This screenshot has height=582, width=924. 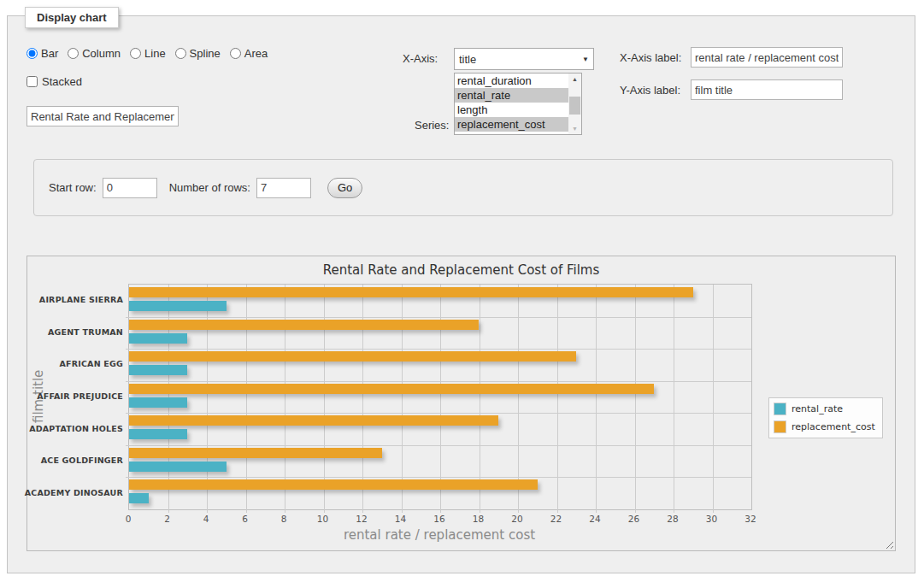 I want to click on legend-swatch-rental_rate, so click(x=780, y=409).